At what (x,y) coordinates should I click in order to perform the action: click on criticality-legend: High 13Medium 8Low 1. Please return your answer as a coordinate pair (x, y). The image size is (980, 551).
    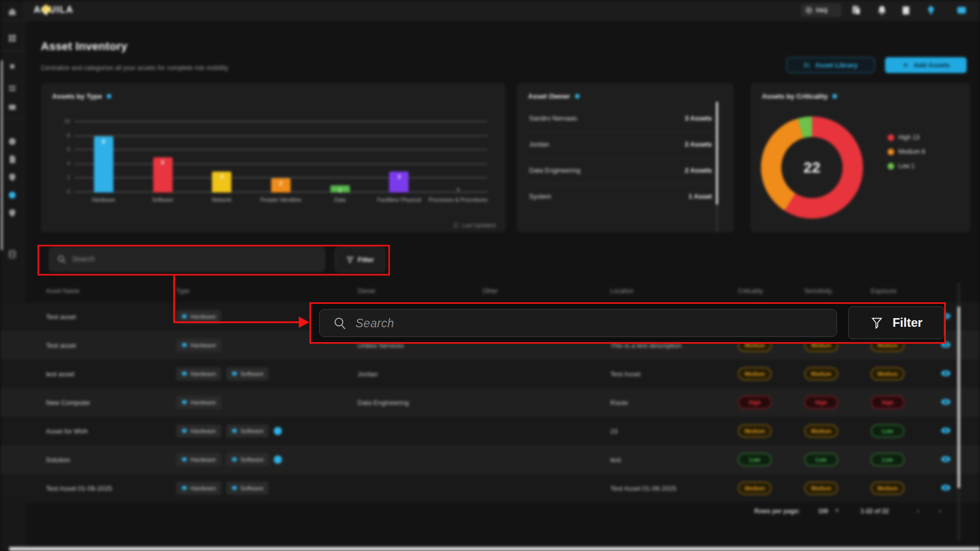
    Looking at the image, I should click on (906, 152).